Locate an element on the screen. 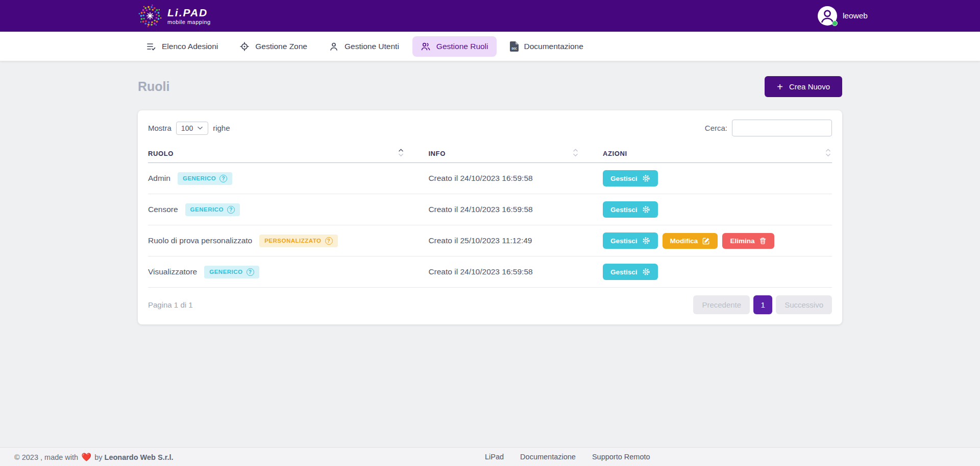 The width and height of the screenshot is (980, 466). username-label: leoweb is located at coordinates (855, 16).